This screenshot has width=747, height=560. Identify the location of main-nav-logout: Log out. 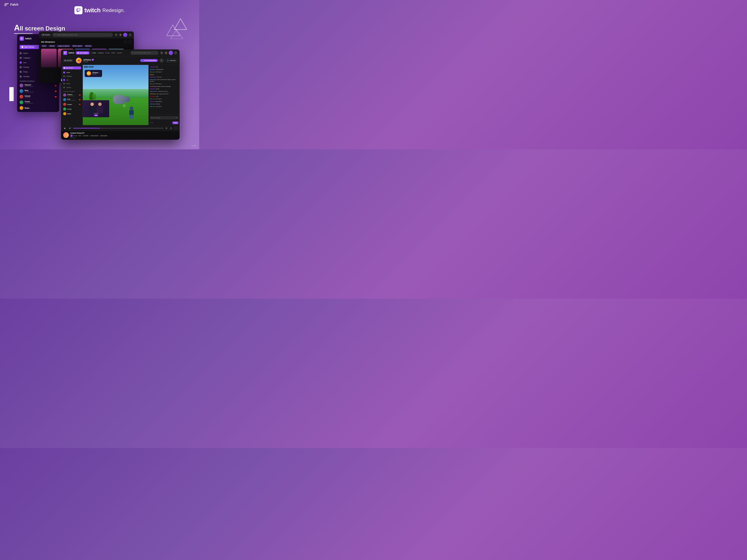
(120, 53).